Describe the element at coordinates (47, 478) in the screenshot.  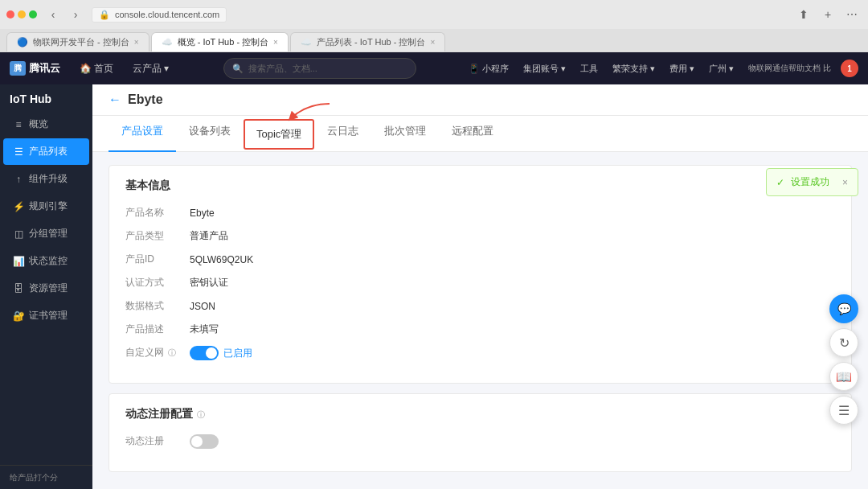
I see `sidebar-footer-text: 给产品打个分` at that location.